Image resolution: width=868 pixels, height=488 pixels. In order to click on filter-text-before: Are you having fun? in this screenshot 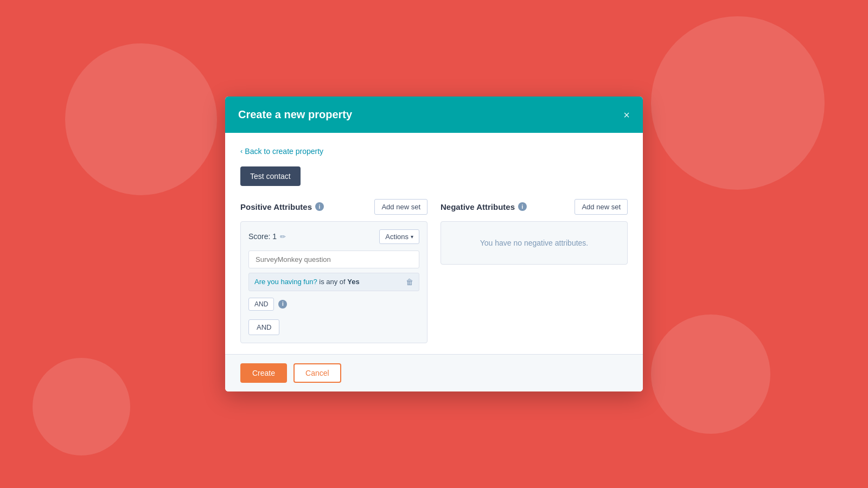, I will do `click(286, 282)`.